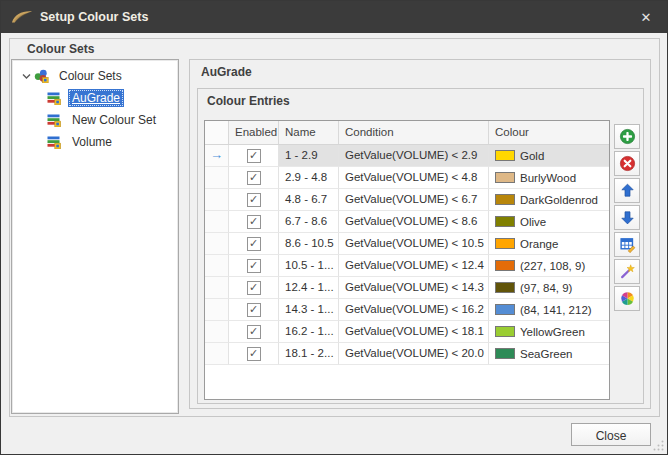 This screenshot has width=668, height=455. What do you see at coordinates (407, 288) in the screenshot?
I see `table-row: ✓12.4 - 1...GetValue(VOLUME) < 14.3(97, …` at bounding box center [407, 288].